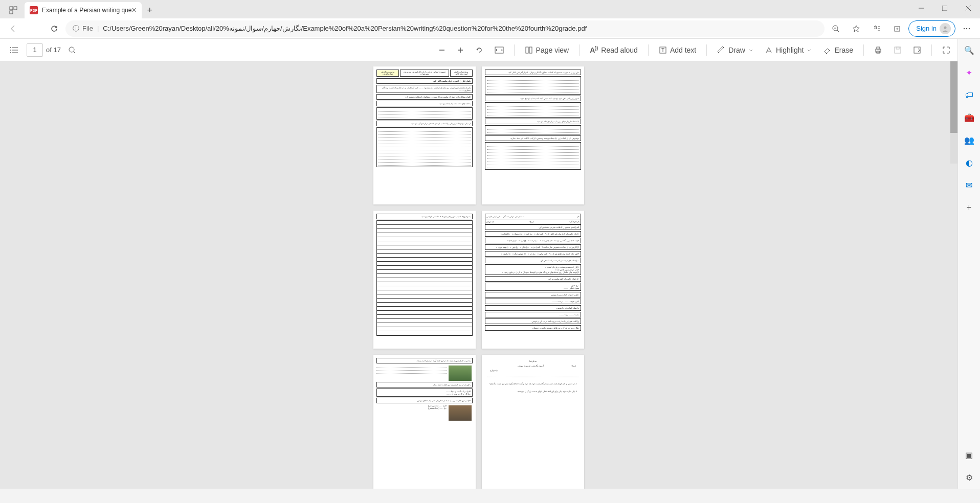 The image size is (980, 503). What do you see at coordinates (969, 50) in the screenshot?
I see `side-panel: 🔍 ✦ 🏷 🧰 👥 ◐ ✉ + ▣ ⚙` at bounding box center [969, 50].